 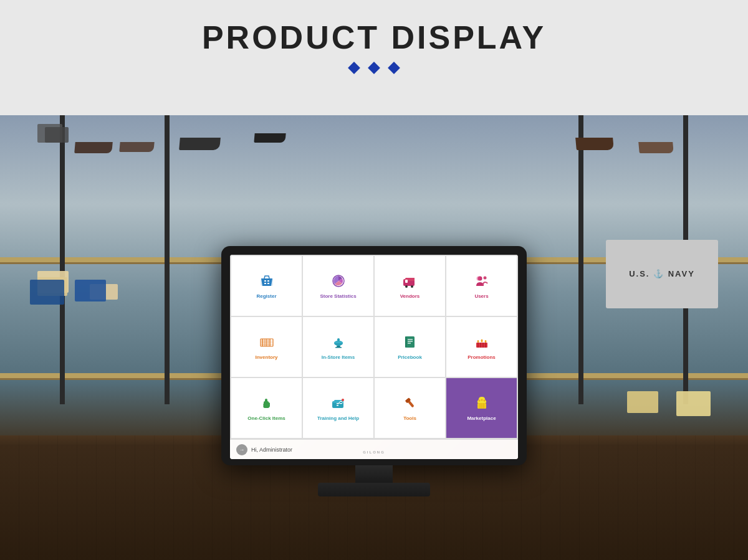 I want to click on monitor-screen: Register Store Statistic, so click(x=374, y=357).